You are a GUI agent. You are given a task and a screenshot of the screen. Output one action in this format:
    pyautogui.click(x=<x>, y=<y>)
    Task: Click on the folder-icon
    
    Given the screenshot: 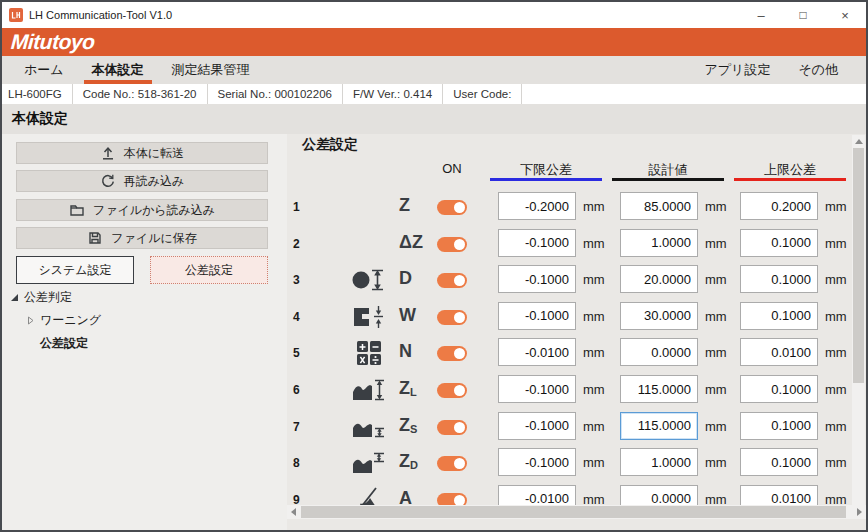 What is the action you would take?
    pyautogui.click(x=77, y=210)
    